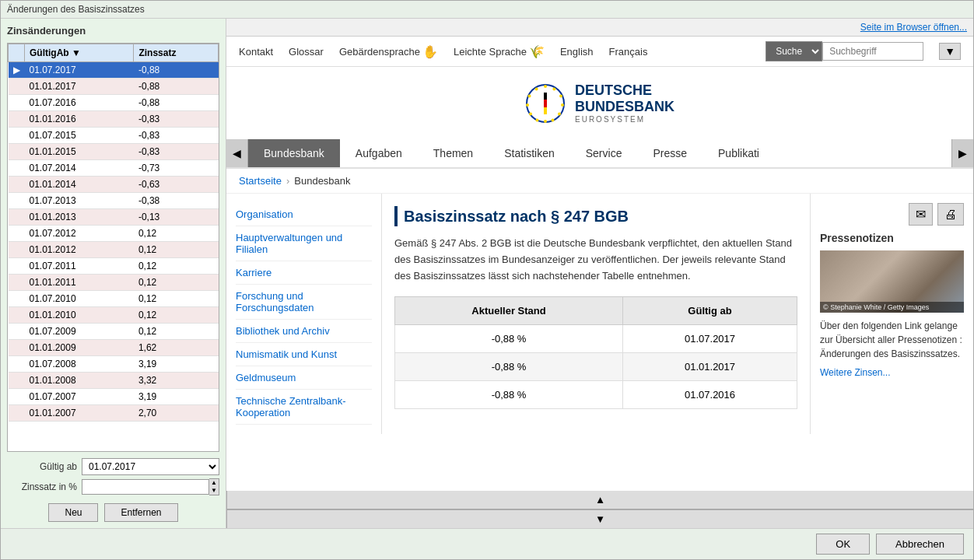 Image resolution: width=974 pixels, height=560 pixels. What do you see at coordinates (843, 544) in the screenshot?
I see `ok-button: OK` at bounding box center [843, 544].